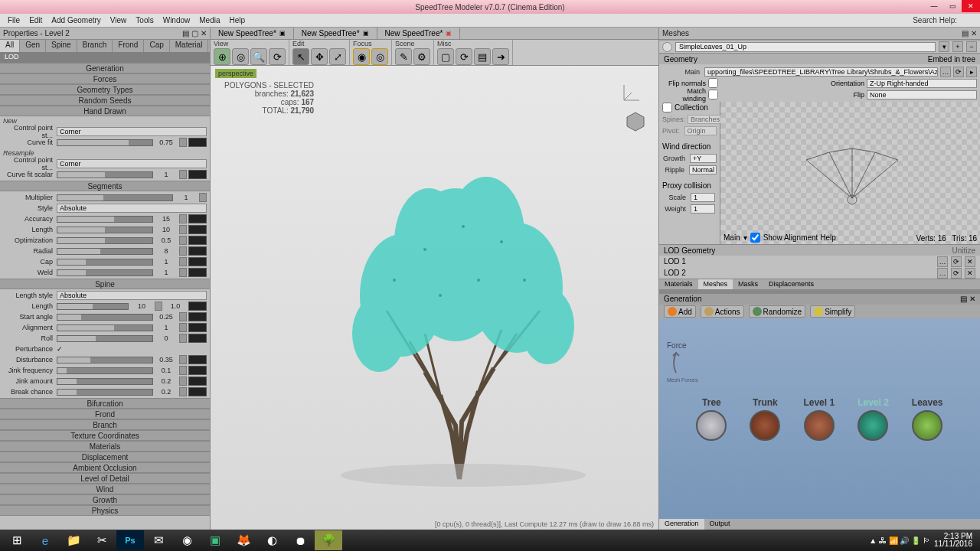  What do you see at coordinates (183, 262) in the screenshot?
I see `spin-cap` at bounding box center [183, 262].